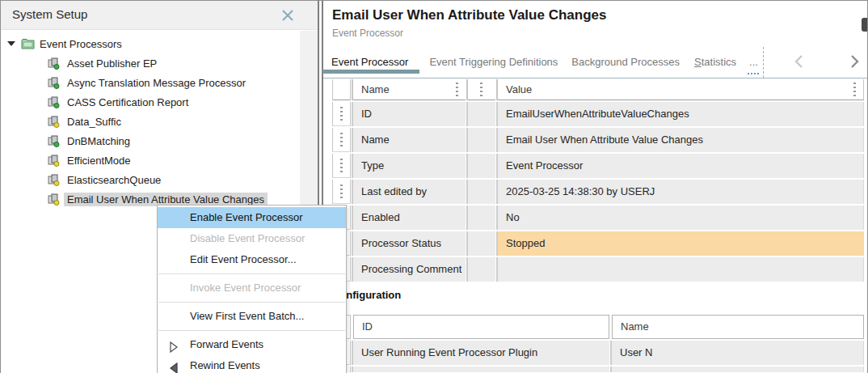 The width and height of the screenshot is (868, 373). I want to click on property-name-cell: Last edited by, so click(409, 192).